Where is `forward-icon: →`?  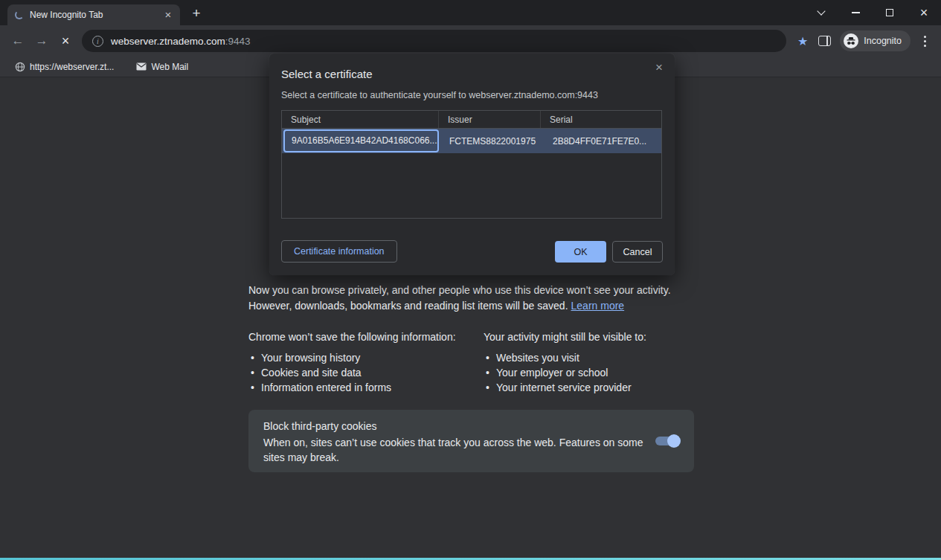 forward-icon: → is located at coordinates (42, 41).